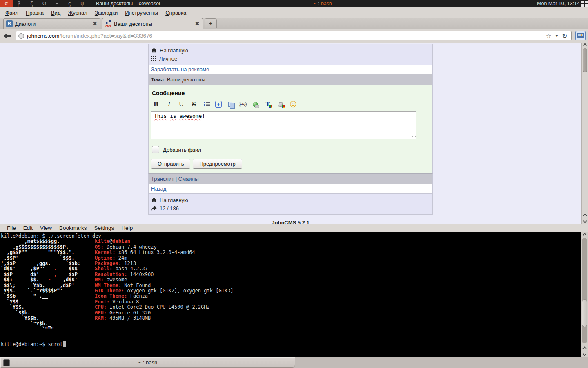  I want to click on tab-title: Диалоги, so click(53, 24).